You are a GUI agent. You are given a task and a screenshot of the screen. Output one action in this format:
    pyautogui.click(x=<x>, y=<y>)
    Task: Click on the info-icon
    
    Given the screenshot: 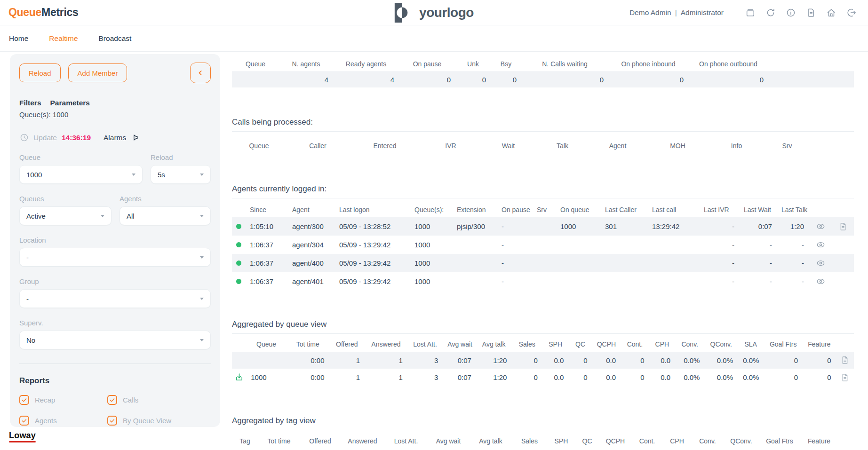 What is the action you would take?
    pyautogui.click(x=791, y=13)
    